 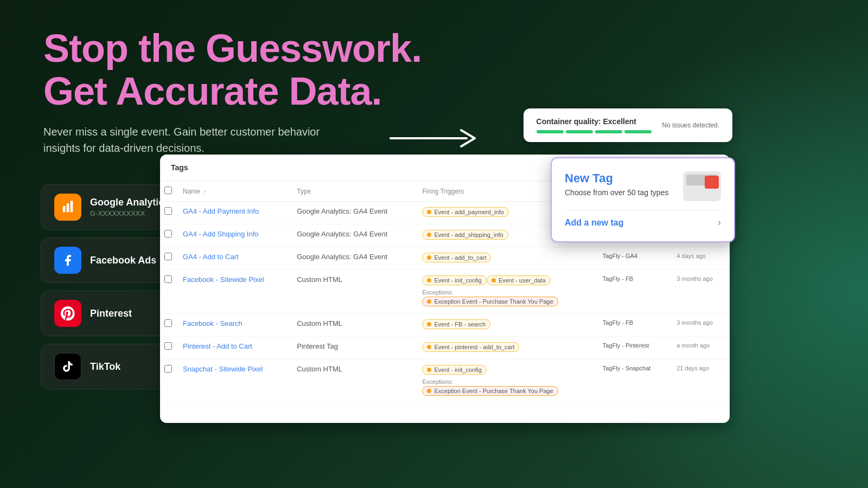 What do you see at coordinates (643, 200) in the screenshot?
I see `new-tag-modal: New Tag Choose from over 50 tag types Ad…` at bounding box center [643, 200].